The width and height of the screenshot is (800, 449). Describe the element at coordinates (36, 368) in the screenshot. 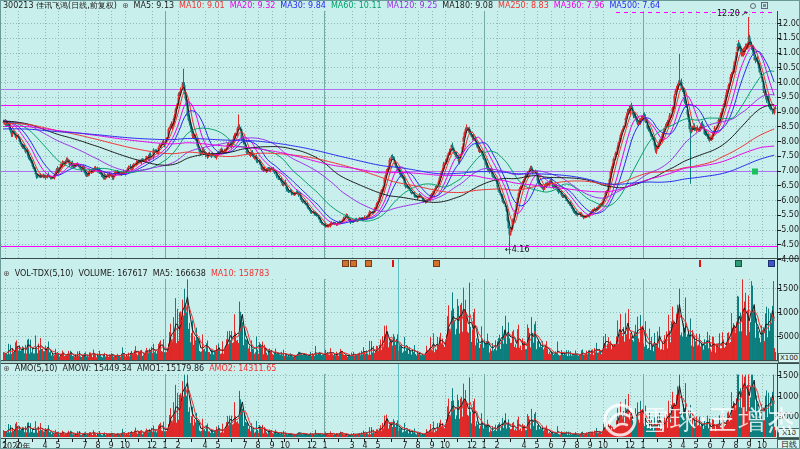

I see `amount-indicator-value: AMO(5,10)` at that location.